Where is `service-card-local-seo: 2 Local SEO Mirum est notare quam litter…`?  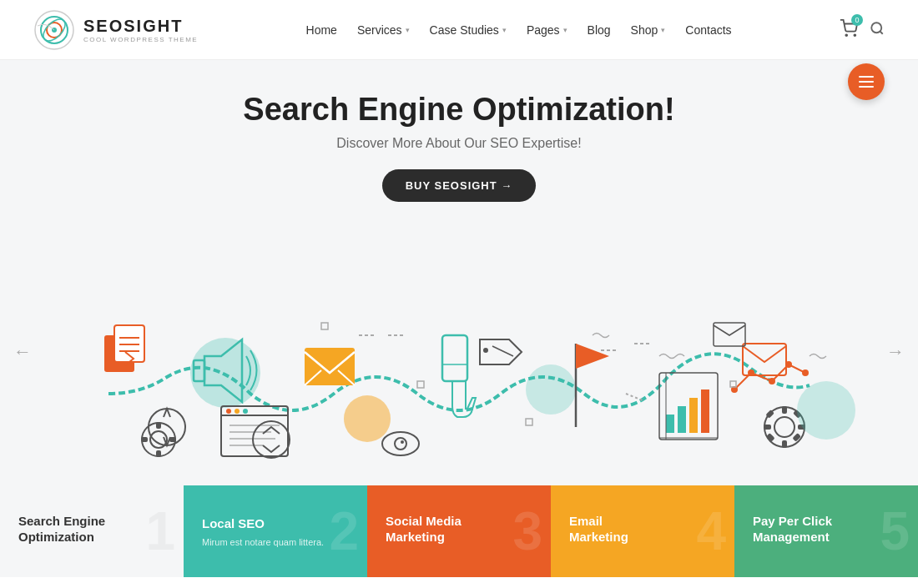 service-card-local-seo: 2 Local SEO Mirum est notare quam litter… is located at coordinates (275, 531).